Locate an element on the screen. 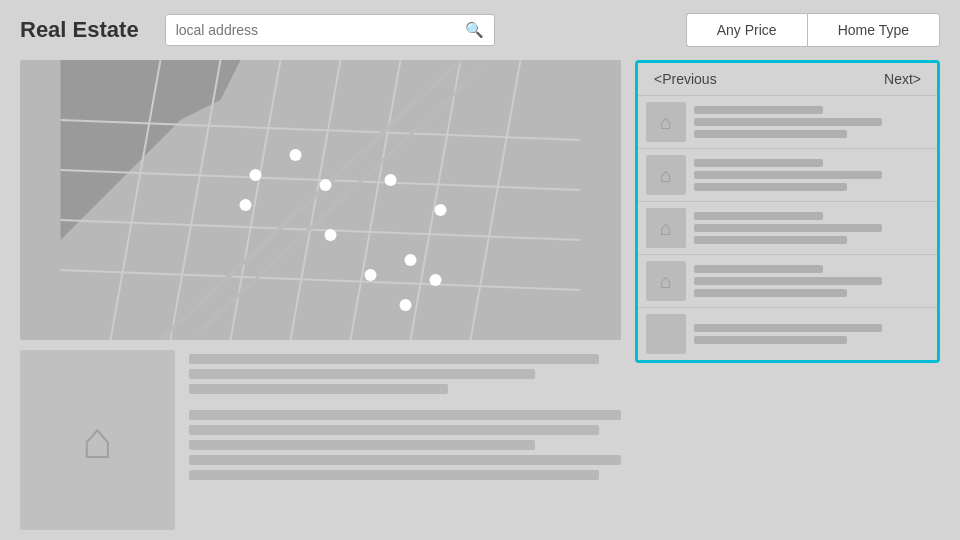 This screenshot has height=540, width=960. listing-line-1b is located at coordinates (788, 122).